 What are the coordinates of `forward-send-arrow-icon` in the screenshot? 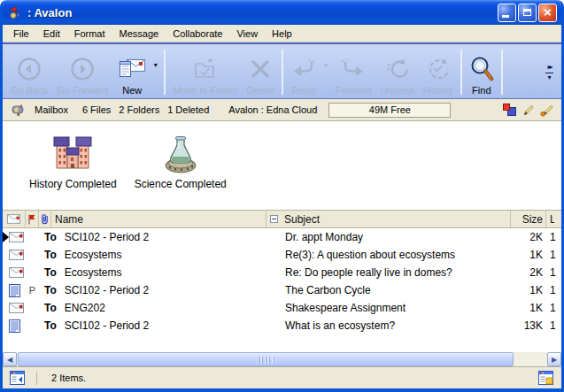 It's located at (353, 69).